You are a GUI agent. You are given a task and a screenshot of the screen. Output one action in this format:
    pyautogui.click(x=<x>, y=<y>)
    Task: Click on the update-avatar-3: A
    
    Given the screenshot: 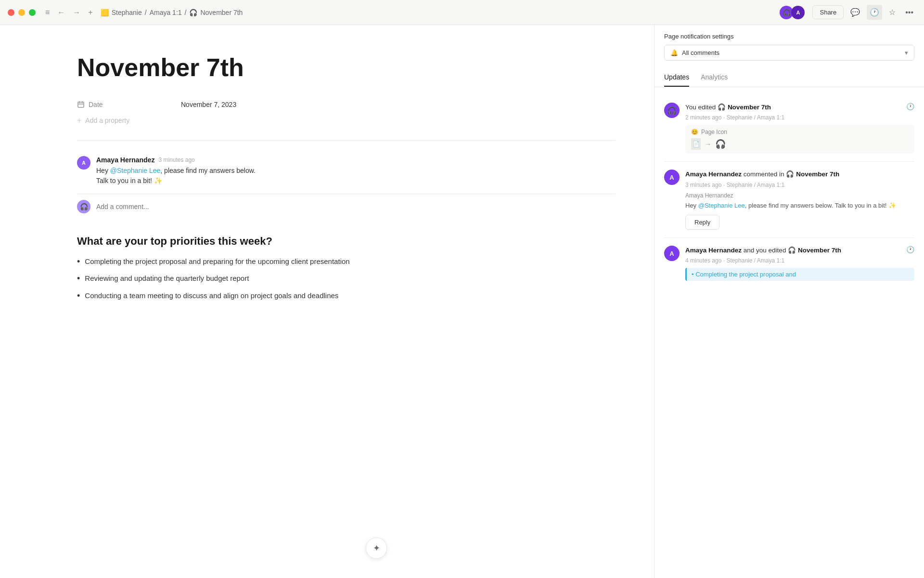 What is the action you would take?
    pyautogui.click(x=672, y=253)
    